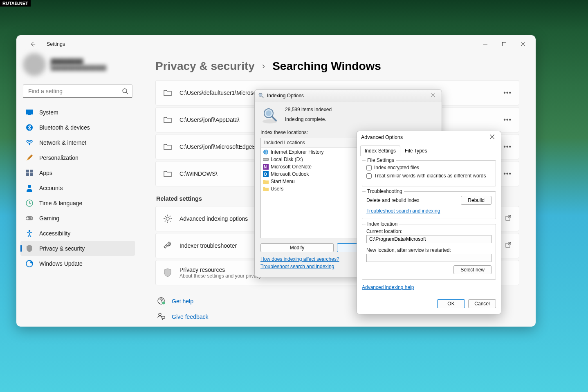 Image resolution: width=588 pixels, height=392 pixels. Describe the element at coordinates (337, 66) in the screenshot. I see `breadcrumb: Privacy & security › Searching Windows` at that location.